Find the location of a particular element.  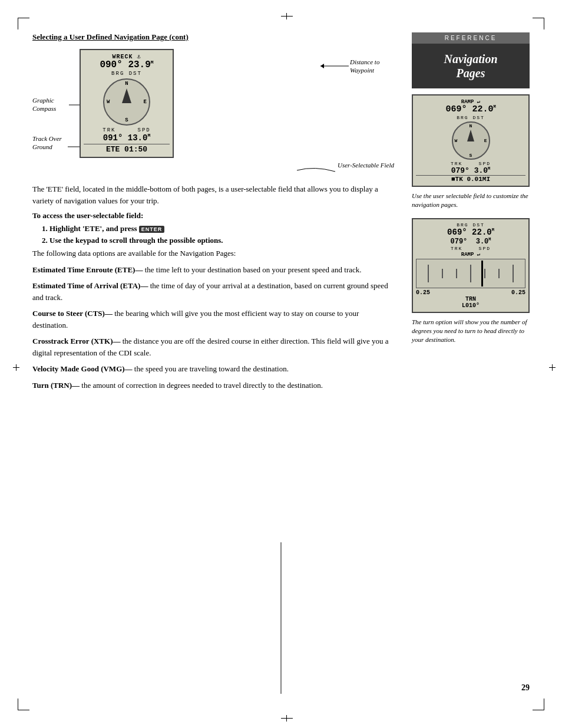

cdi-pointer is located at coordinates (482, 274).